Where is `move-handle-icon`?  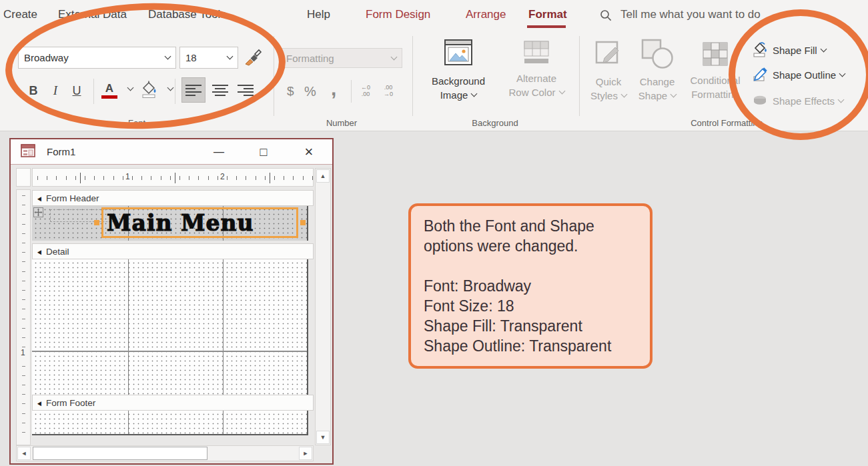
move-handle-icon is located at coordinates (39, 213).